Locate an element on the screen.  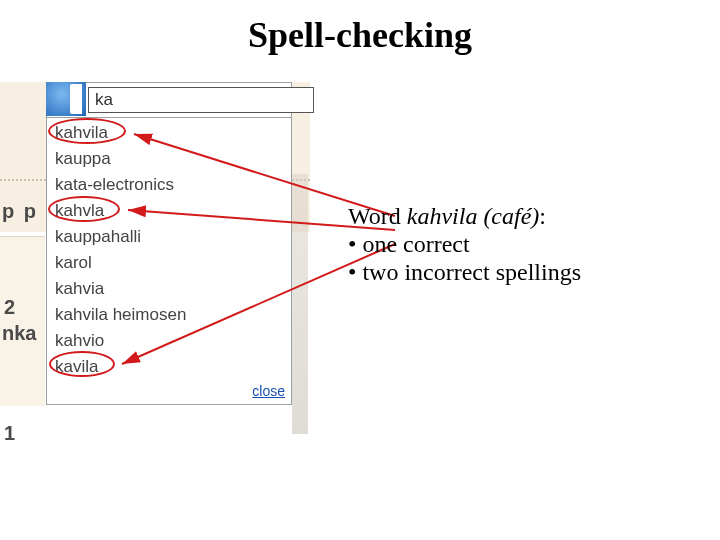
suggestion-item: kahvla is located at coordinates (171, 211).